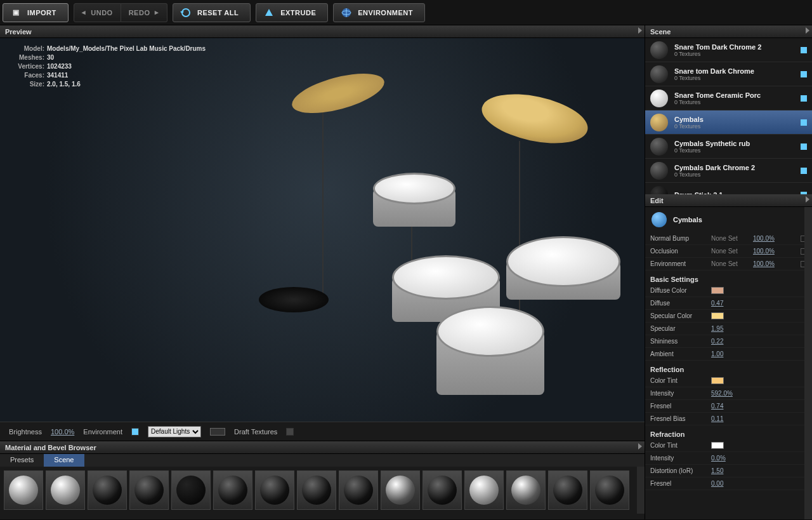 The width and height of the screenshot is (812, 520). What do you see at coordinates (728, 116) in the screenshot?
I see `scene-list: Snare Tom Dark Chrome 20 TexturesSnare t…` at bounding box center [728, 116].